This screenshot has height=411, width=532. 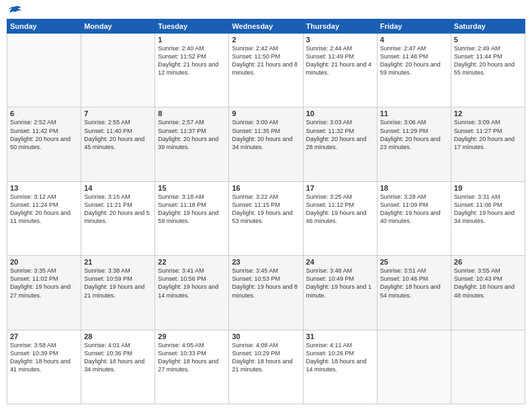 What do you see at coordinates (488, 60) in the screenshot?
I see `day-info: Sunrise: 2:49 AM Sunset: 11:44 PM Daylig…` at bounding box center [488, 60].